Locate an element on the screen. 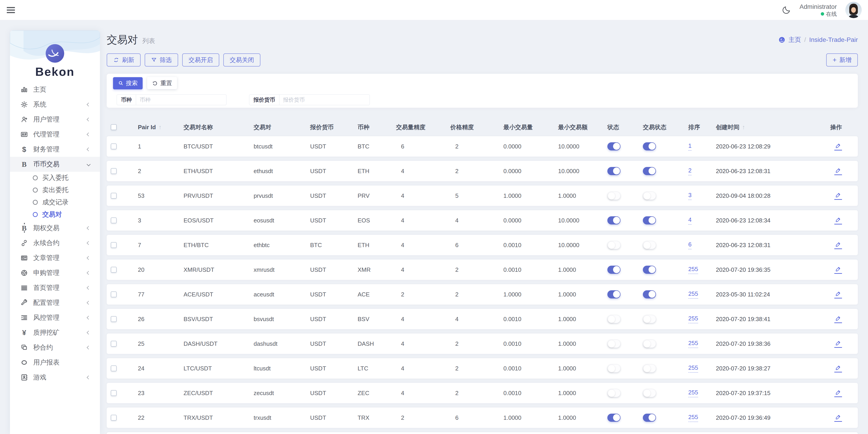  sort-value-link: 6 is located at coordinates (690, 245).